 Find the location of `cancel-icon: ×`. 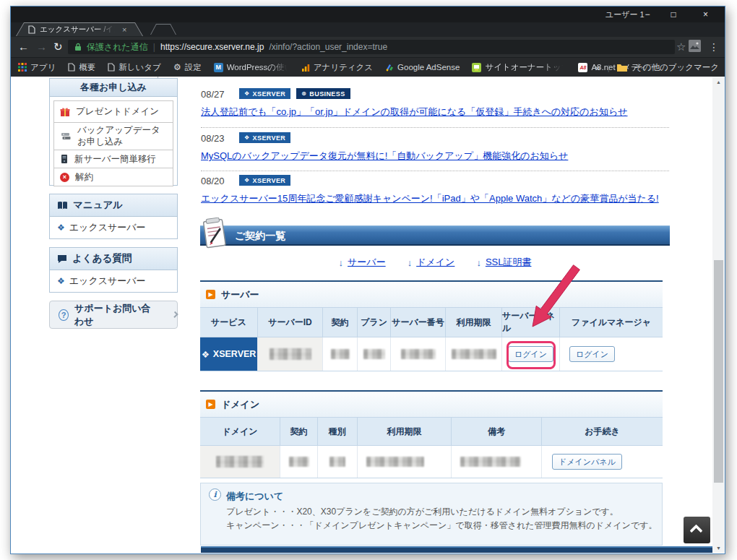

cancel-icon: × is located at coordinates (65, 178).